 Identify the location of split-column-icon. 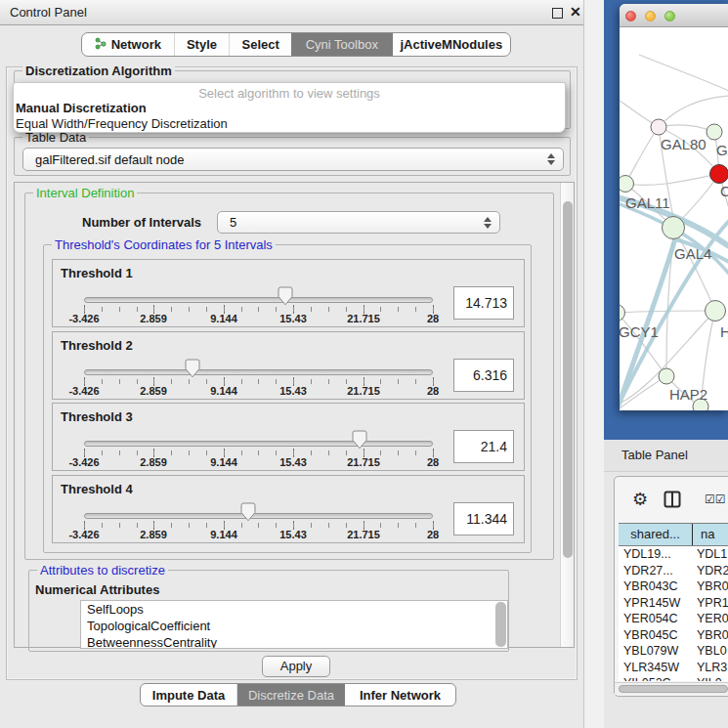
(672, 500).